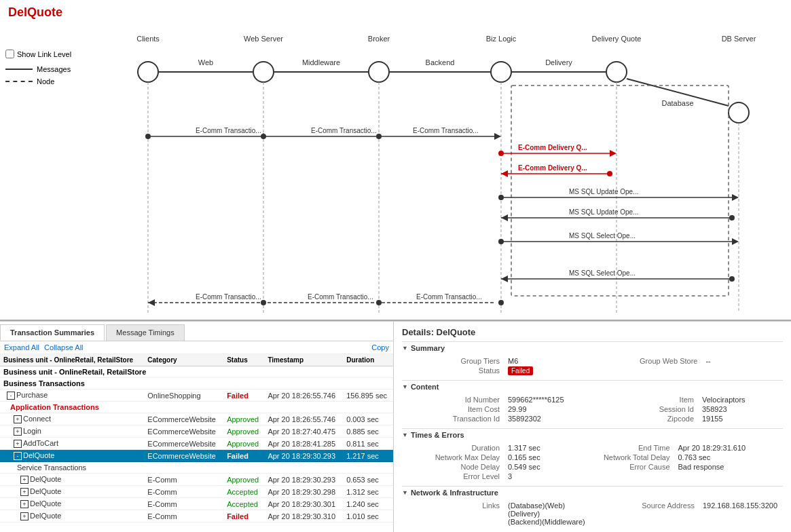 The height and width of the screenshot is (532, 791). I want to click on tier-backend: Backend, so click(440, 62).